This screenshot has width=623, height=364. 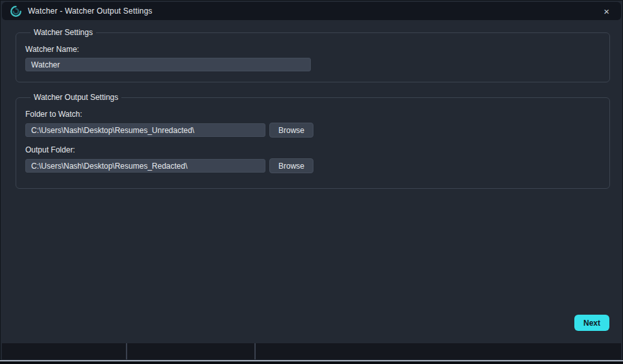 I want to click on window-title: Watcher - Watcher Output Settings, so click(x=90, y=11).